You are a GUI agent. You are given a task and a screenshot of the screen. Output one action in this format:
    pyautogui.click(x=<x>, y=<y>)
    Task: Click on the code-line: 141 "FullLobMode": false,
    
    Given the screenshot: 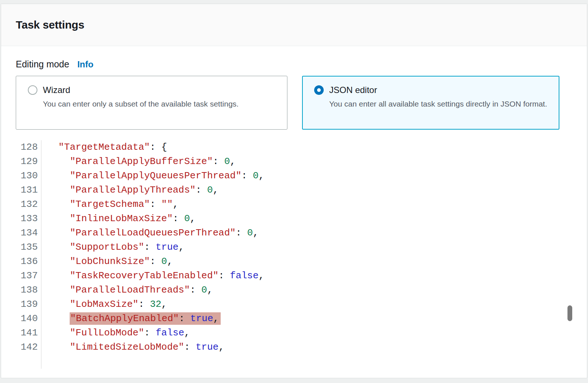 What is the action you would take?
    pyautogui.click(x=294, y=333)
    